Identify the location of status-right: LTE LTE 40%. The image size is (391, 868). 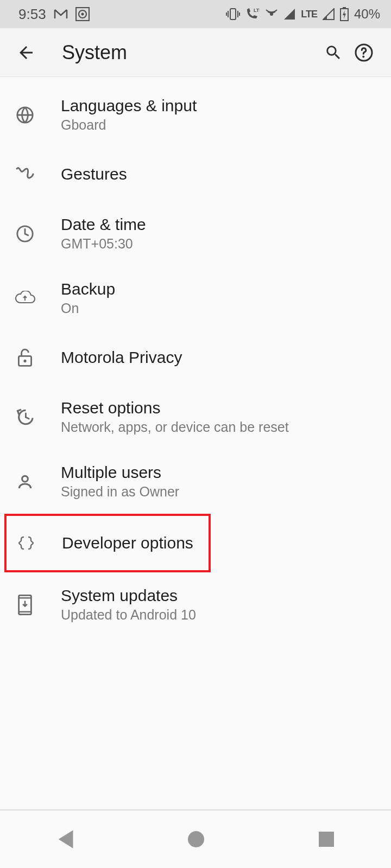
(303, 14).